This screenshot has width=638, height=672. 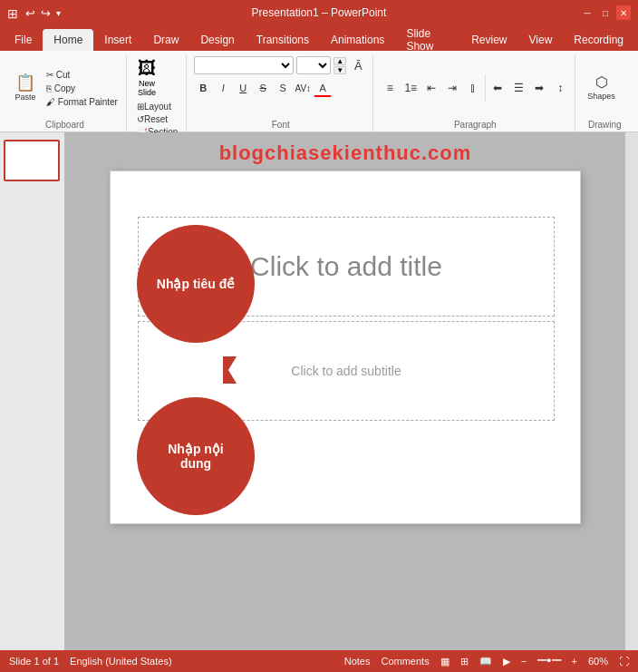 I want to click on font-label: Font, so click(x=281, y=125).